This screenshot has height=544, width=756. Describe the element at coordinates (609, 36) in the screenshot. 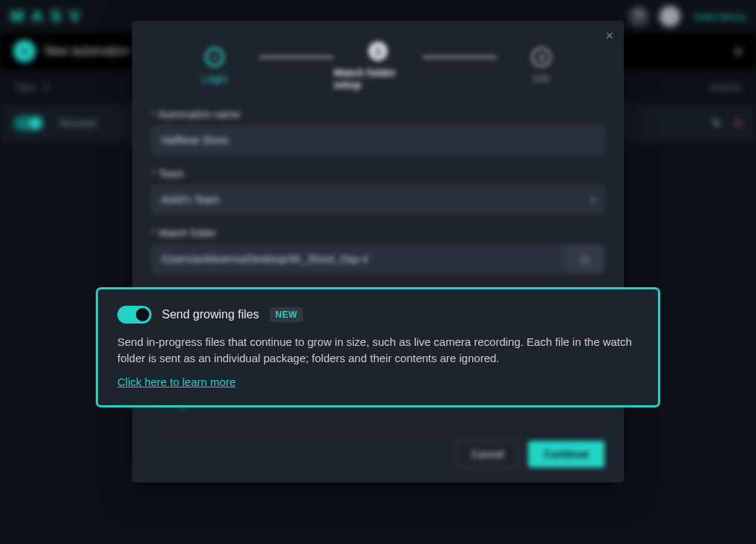

I see `modal-close-icon: ×` at that location.